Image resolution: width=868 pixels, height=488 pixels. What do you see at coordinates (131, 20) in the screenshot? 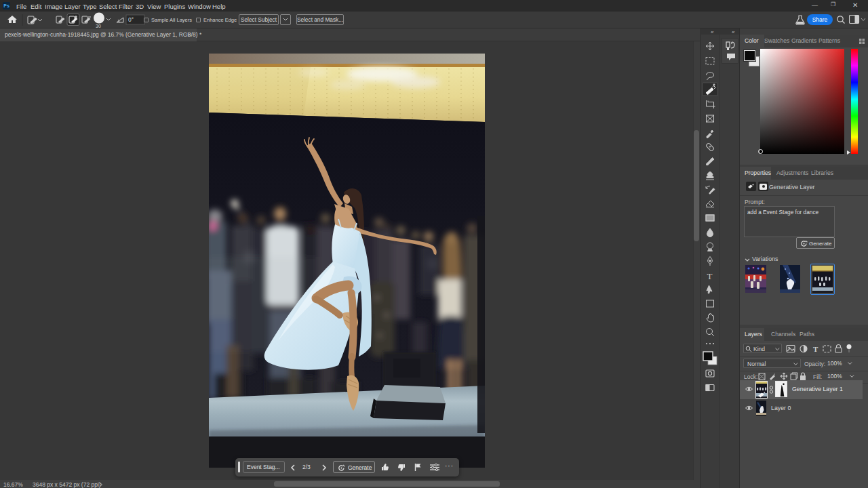
I see `svg-text: 0°` at bounding box center [131, 20].